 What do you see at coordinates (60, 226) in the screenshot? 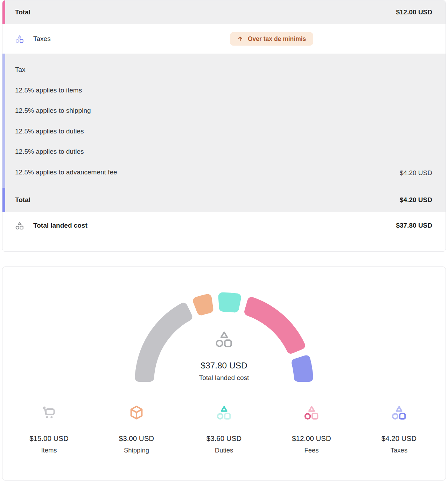
I see `landed-cost-label: Total landed cost` at bounding box center [60, 226].